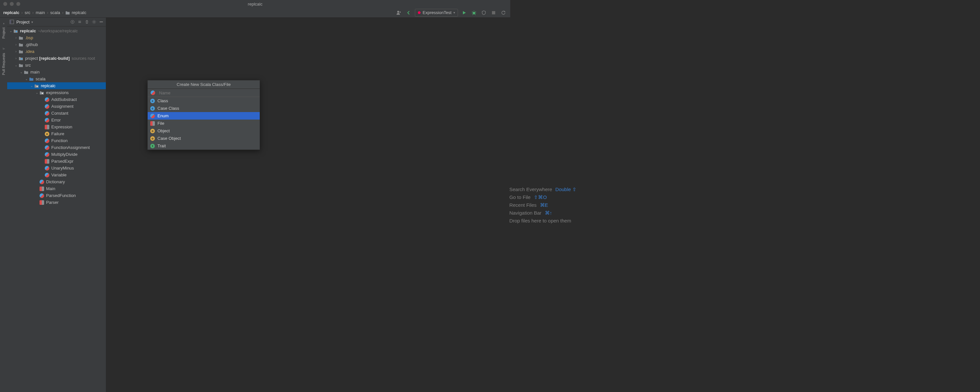  I want to click on collapse-all-icon, so click(87, 22).